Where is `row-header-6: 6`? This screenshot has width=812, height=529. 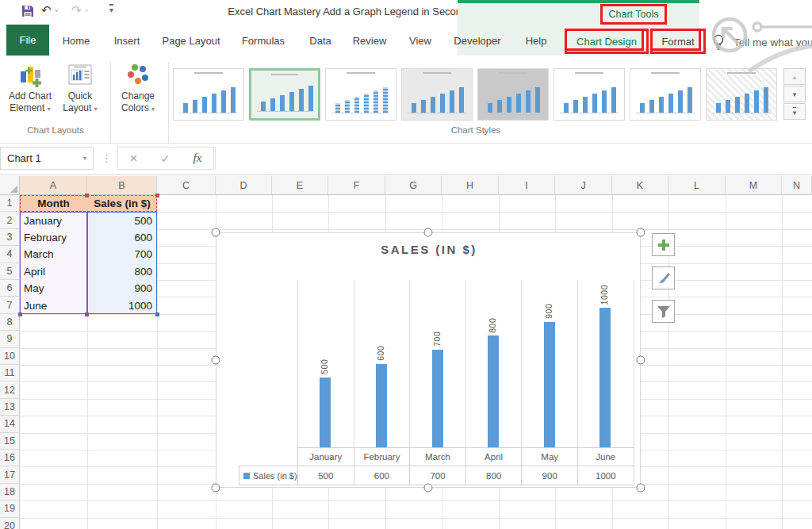 row-header-6: 6 is located at coordinates (10, 289).